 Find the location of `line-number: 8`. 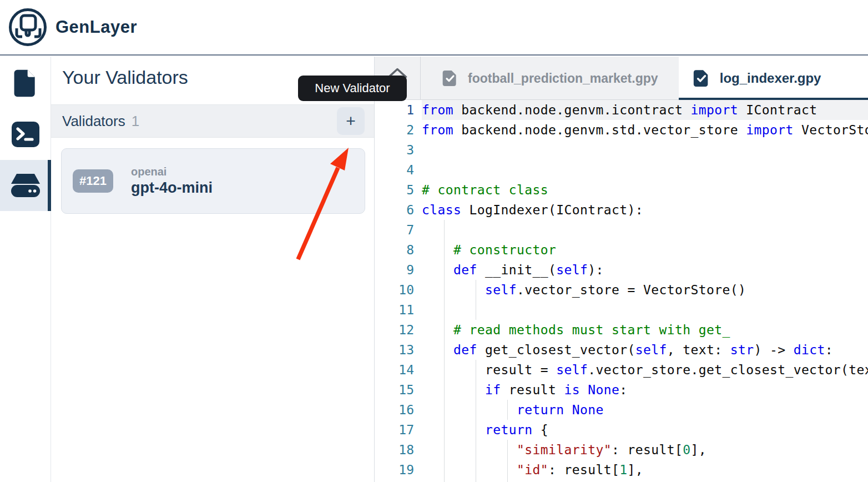

line-number: 8 is located at coordinates (398, 250).